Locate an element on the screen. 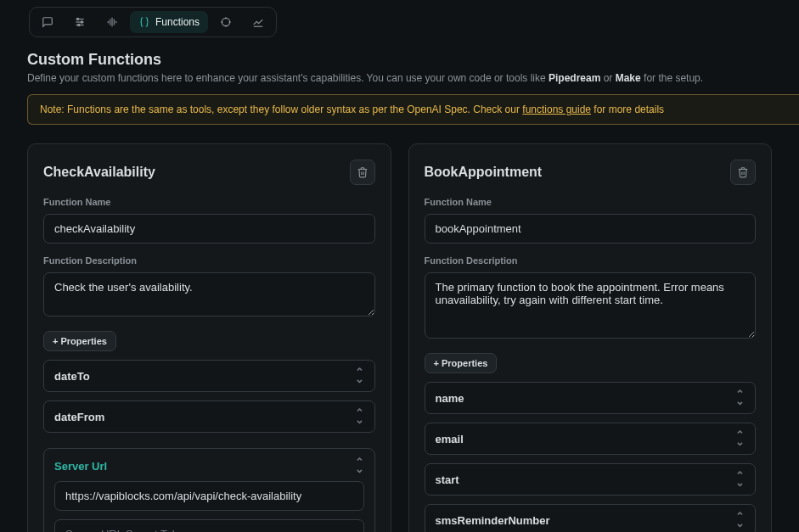  target-icon is located at coordinates (226, 22).